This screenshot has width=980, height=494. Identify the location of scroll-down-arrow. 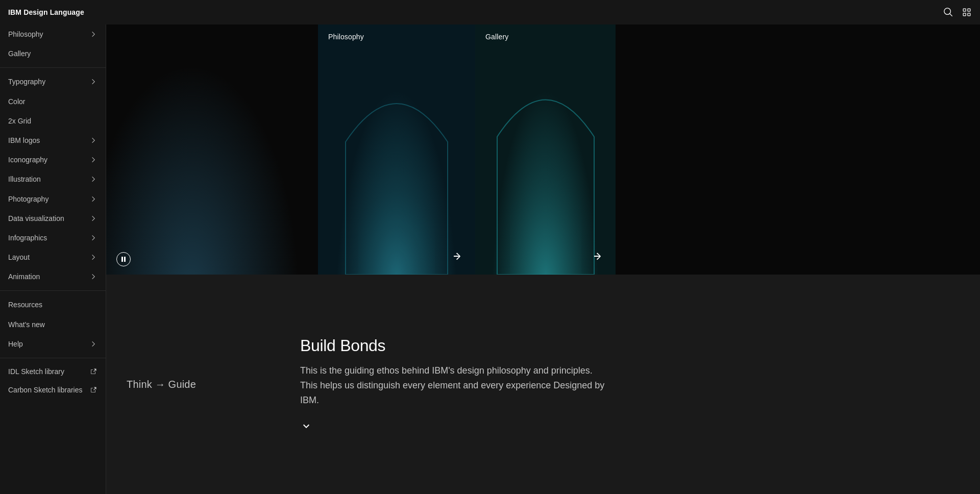
(630, 426).